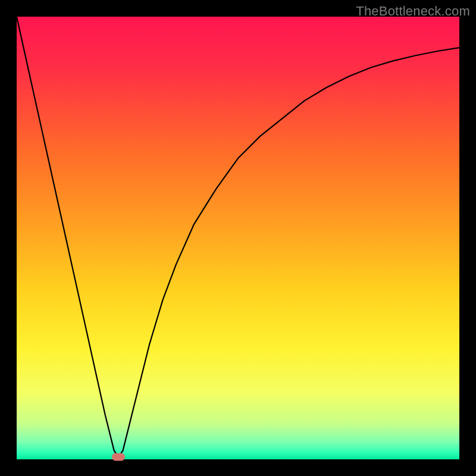 The width and height of the screenshot is (476, 476). Describe the element at coordinates (118, 457) in the screenshot. I see `optimal-point-marker` at that location.